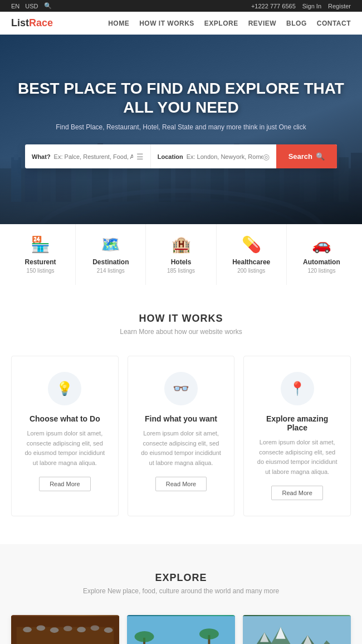  What do you see at coordinates (48, 6) in the screenshot?
I see `search-icon: 🔍` at bounding box center [48, 6].